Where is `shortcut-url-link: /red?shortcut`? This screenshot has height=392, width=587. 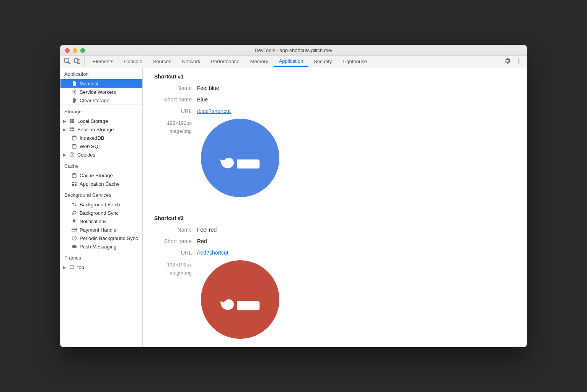 shortcut-url-link: /red?shortcut is located at coordinates (213, 253).